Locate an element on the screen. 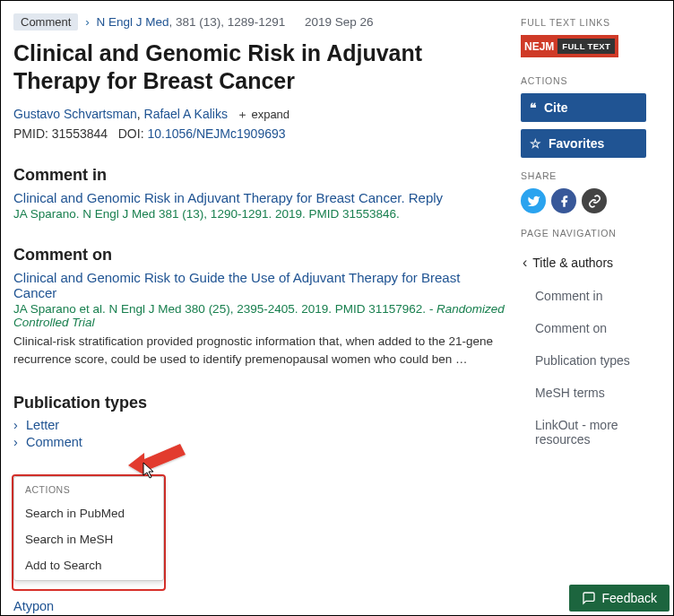 The height and width of the screenshot is (616, 674). nav-comment-in: Comment in is located at coordinates (591, 296).